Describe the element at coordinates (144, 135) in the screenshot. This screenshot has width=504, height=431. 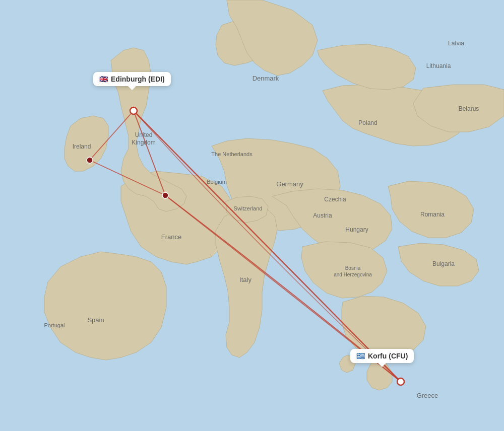
I see `uk-label: United` at that location.